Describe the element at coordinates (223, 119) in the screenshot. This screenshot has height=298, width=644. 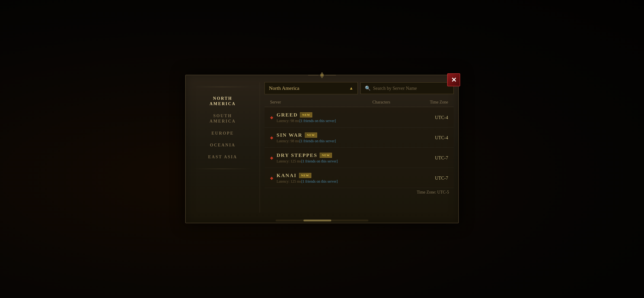
I see `sidebar-item-south-america: SOUTH AMERICA` at that location.